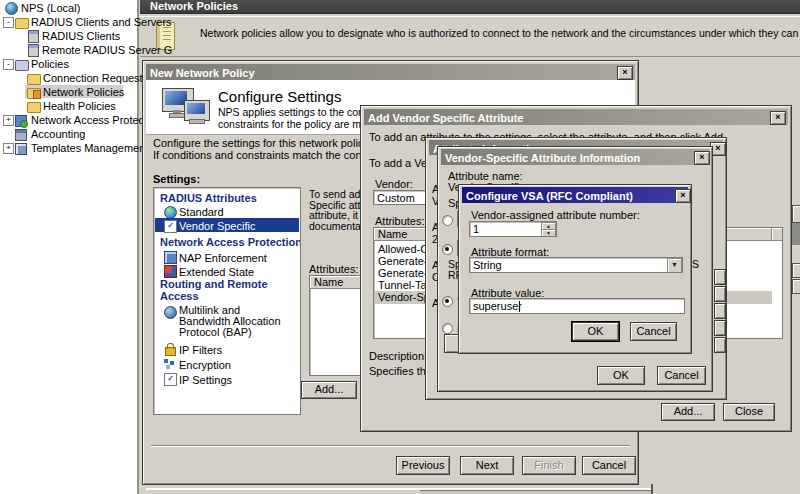  What do you see at coordinates (227, 211) in the screenshot?
I see `settings-item-standard: Standard` at bounding box center [227, 211].